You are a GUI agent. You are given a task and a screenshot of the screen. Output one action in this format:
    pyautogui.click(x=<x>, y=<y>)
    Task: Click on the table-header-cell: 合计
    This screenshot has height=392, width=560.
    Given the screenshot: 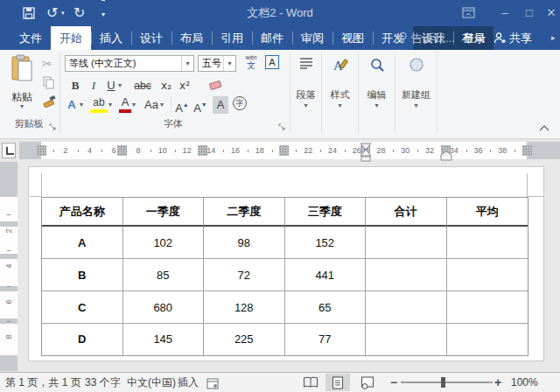 What is the action you would take?
    pyautogui.click(x=406, y=212)
    